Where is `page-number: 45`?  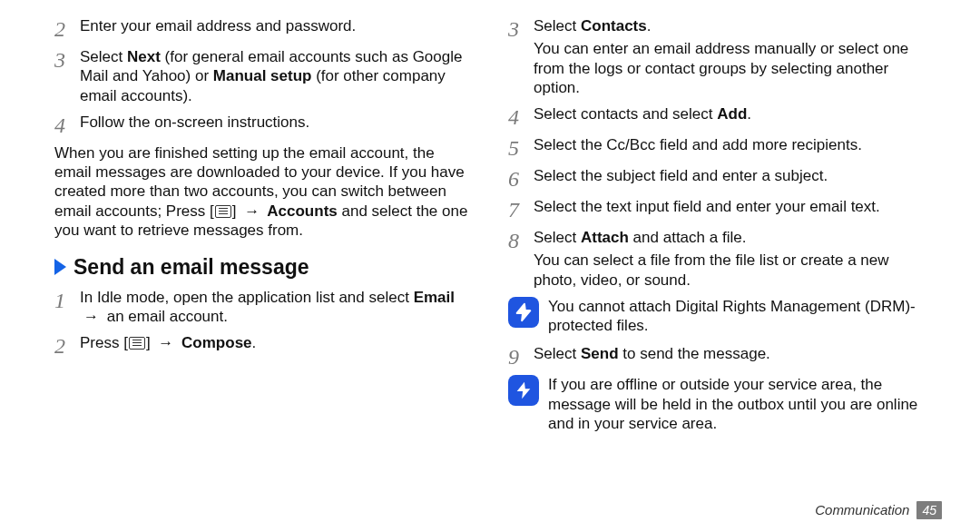 page-number: 45 is located at coordinates (929, 510).